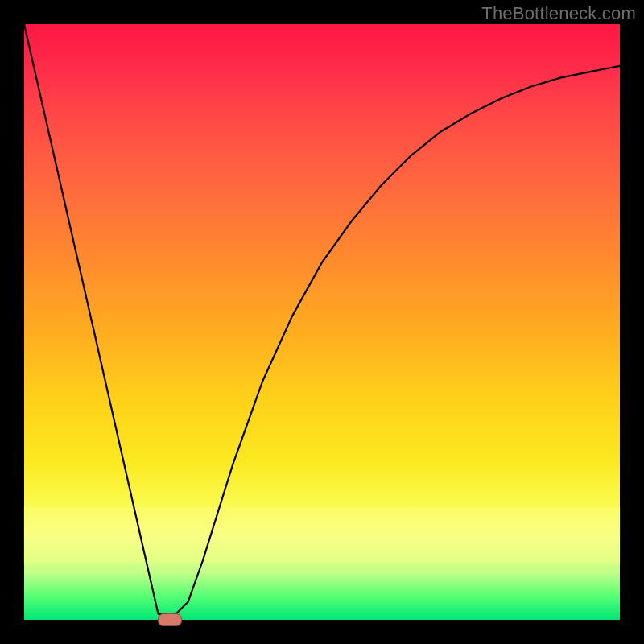 The height and width of the screenshot is (644, 644). What do you see at coordinates (170, 620) in the screenshot?
I see `bottleneck-marker` at bounding box center [170, 620].